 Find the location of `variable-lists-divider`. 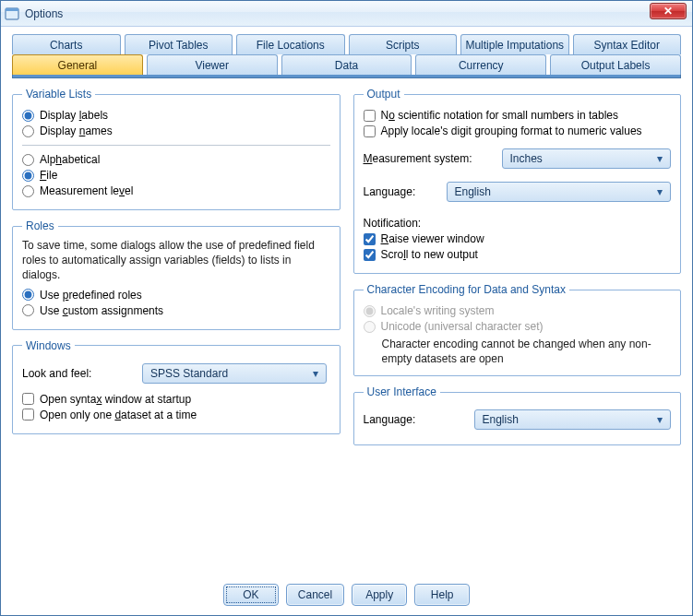

variable-lists-divider is located at coordinates (176, 146).